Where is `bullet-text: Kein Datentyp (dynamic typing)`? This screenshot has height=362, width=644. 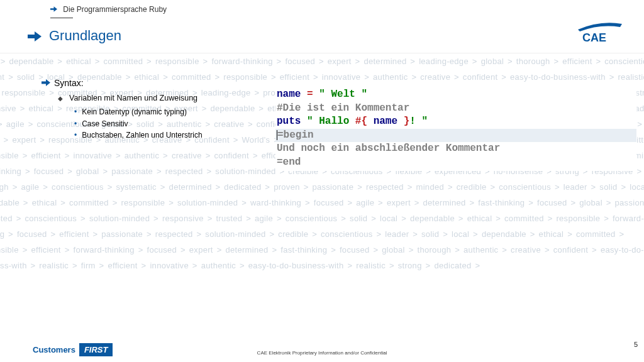
bullet-text: Kein Datentyp (dynamic typing) is located at coordinates (135, 112).